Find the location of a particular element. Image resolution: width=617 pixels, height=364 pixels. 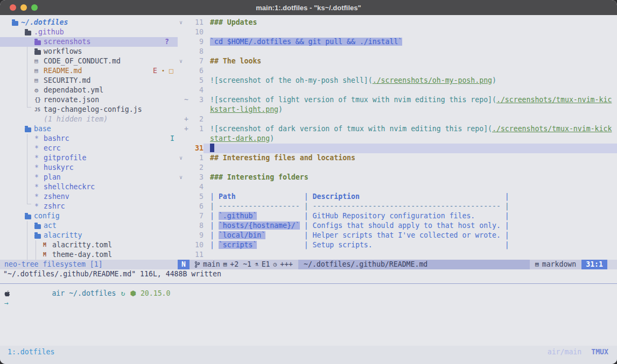

tree-item-label: CODE_OF_CONDUCT.md is located at coordinates (82, 61).